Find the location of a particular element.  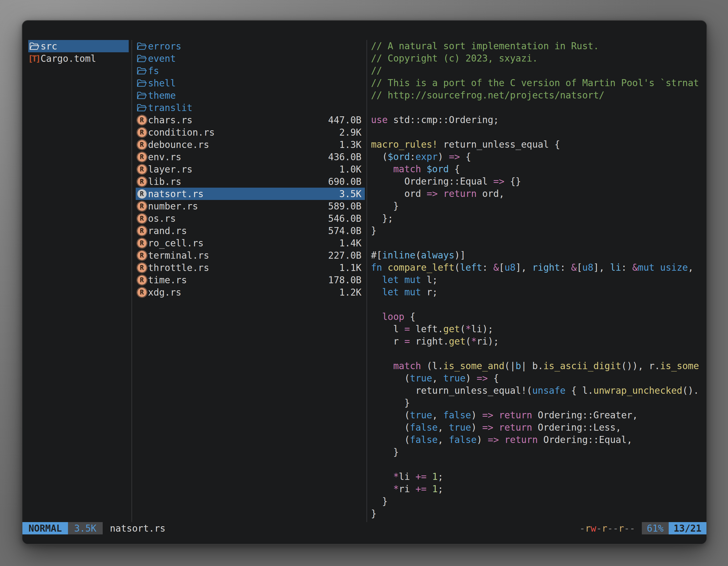

code-token: => is located at coordinates (454, 157).